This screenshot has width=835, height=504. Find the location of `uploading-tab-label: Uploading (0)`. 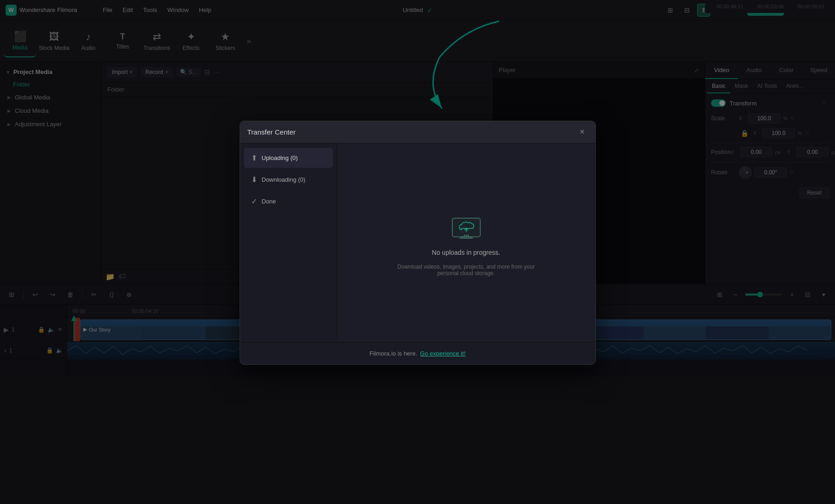

uploading-tab-label: Uploading (0) is located at coordinates (280, 158).